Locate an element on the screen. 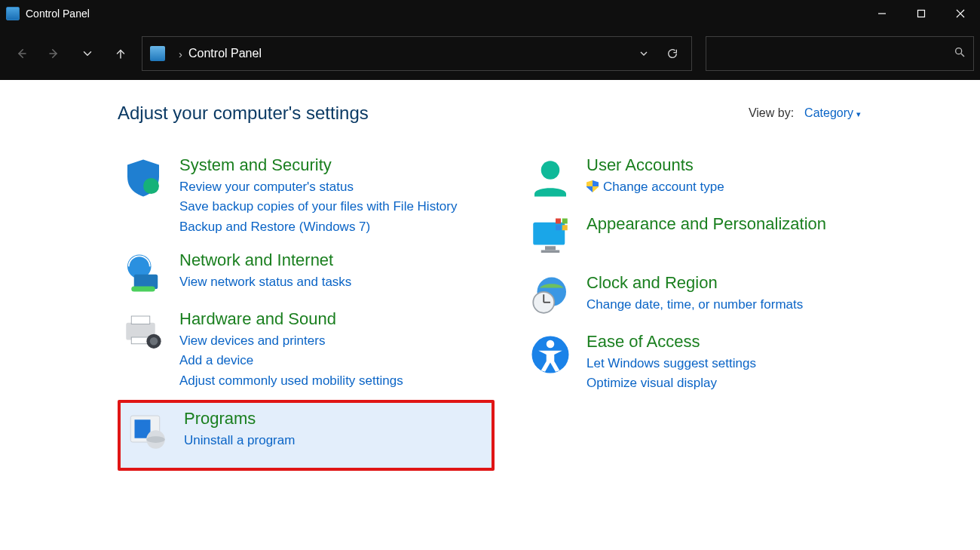 Image resolution: width=980 pixels, height=550 pixels. category-link: Uninstall a program is located at coordinates (240, 441).